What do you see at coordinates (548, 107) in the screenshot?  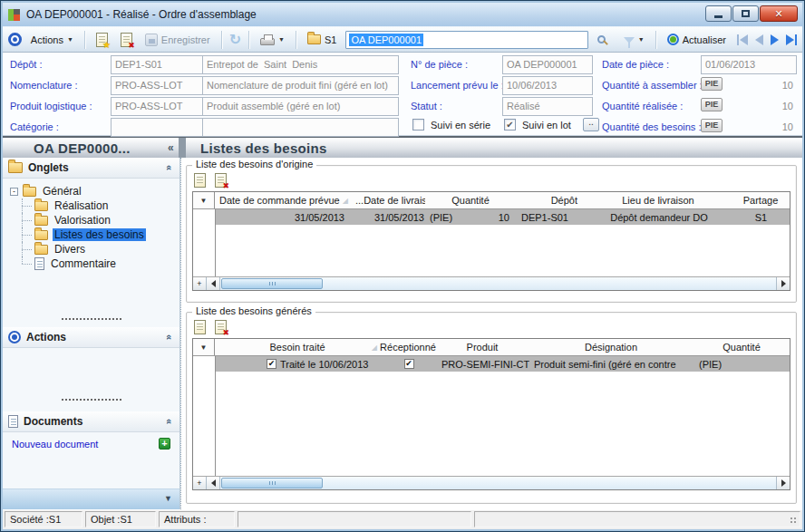 I see `statut-field: Réalisé` at bounding box center [548, 107].